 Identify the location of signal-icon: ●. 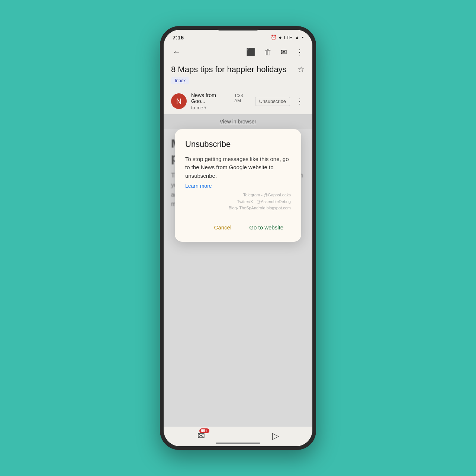
(280, 37).